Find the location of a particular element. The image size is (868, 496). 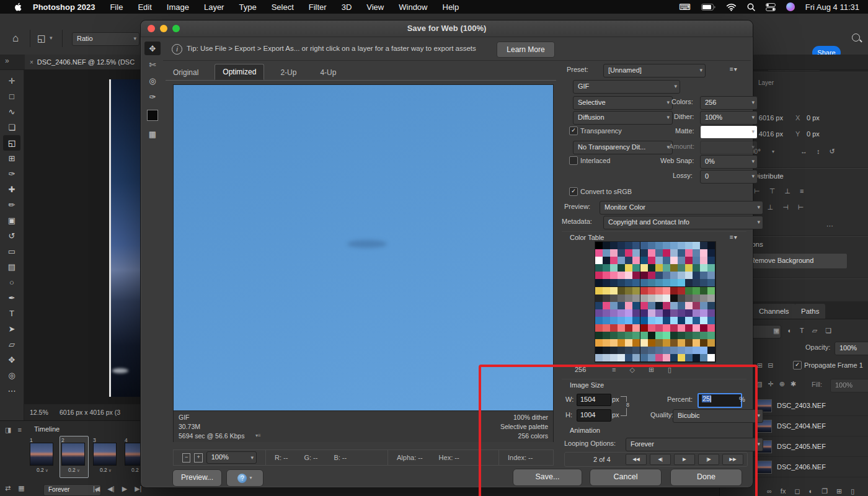

opacity-select: 100% is located at coordinates (851, 348).